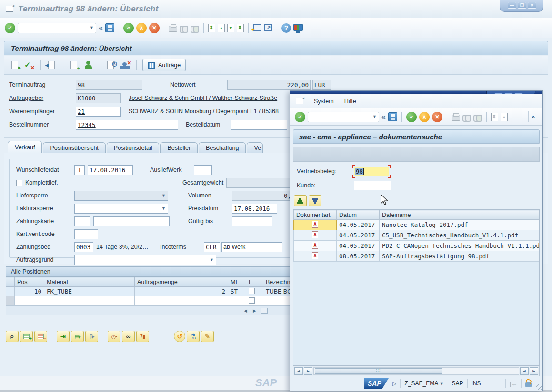 The height and width of the screenshot is (392, 552). I want to click on col-datum: Datum, so click(358, 215).